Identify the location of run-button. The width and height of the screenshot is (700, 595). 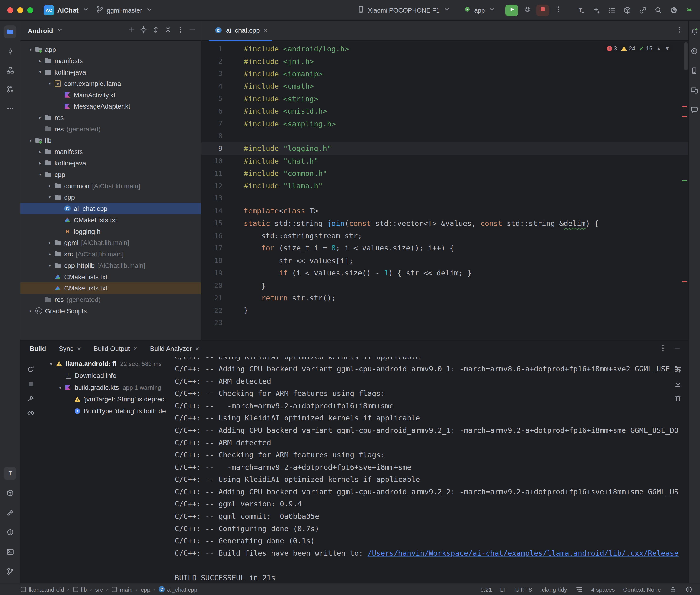
(512, 10).